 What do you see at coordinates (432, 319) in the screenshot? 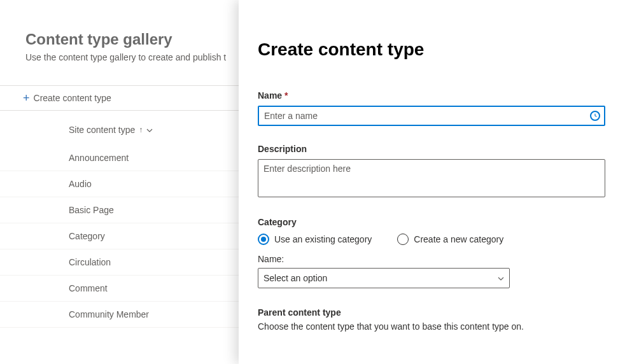
I see `parent-content-type-section: Parent content type Choose the content t…` at bounding box center [432, 319].